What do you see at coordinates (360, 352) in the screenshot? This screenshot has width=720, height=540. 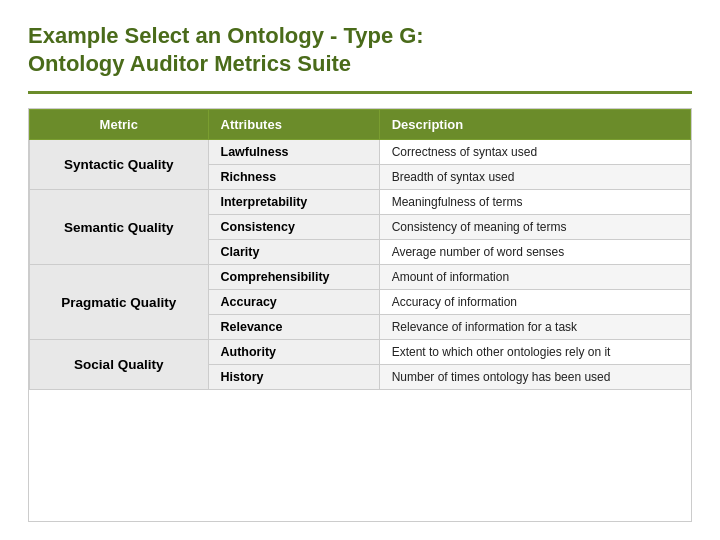 I see `table-row: Social QualityAuthorityExtent to which o…` at bounding box center [360, 352].